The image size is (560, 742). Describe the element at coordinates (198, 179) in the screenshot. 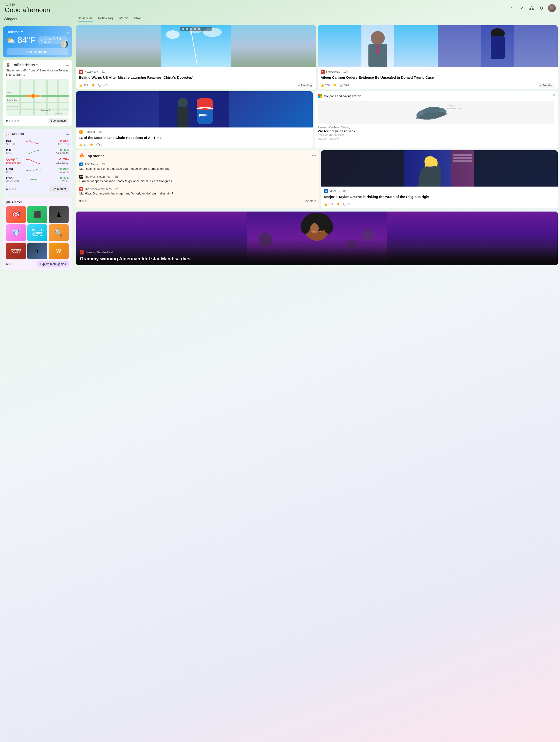

I see `story-item-2: WP The Washington Post · 1h Ukraine weap…` at that location.